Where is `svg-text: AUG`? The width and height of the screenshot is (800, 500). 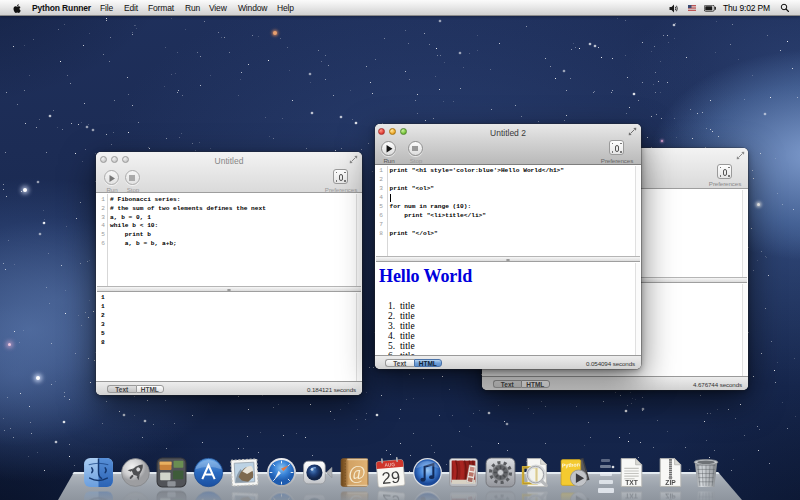
svg-text: AUG is located at coordinates (390, 465).